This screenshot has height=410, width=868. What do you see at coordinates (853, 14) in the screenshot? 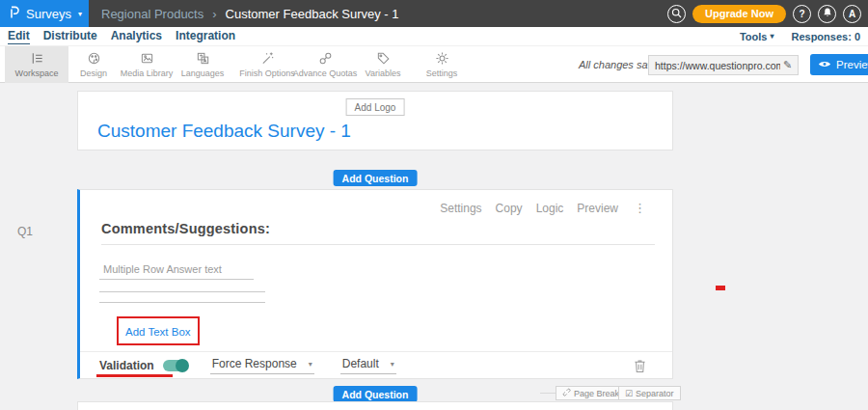
I see `avatar: A` at bounding box center [853, 14].